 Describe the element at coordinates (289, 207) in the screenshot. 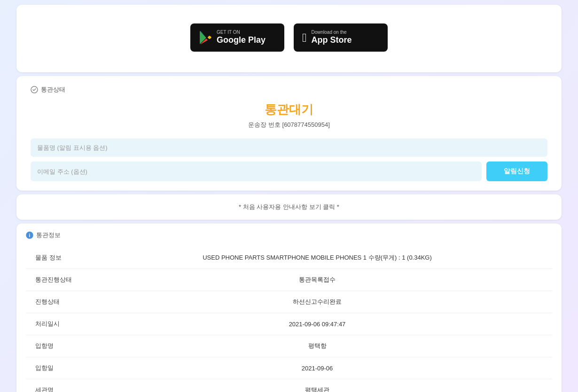

I see `first-use-card: * 처음 사용자용 안내사항 보기 클릭 *` at that location.